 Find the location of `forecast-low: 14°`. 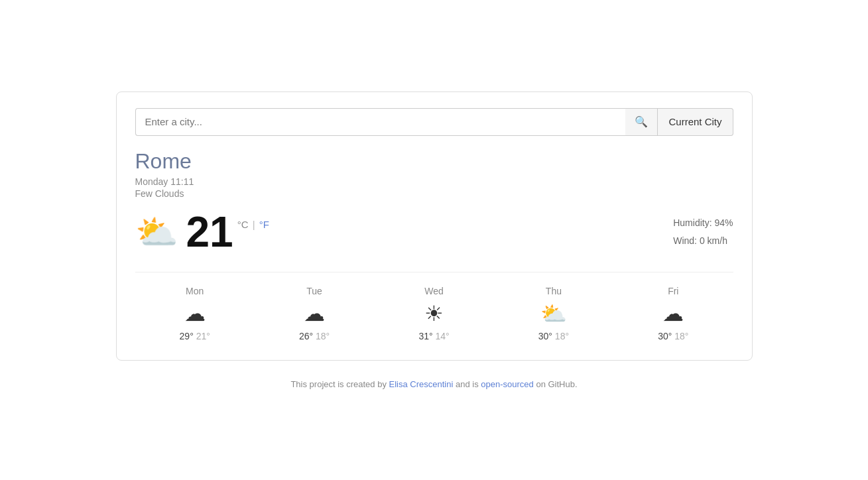

forecast-low: 14° is located at coordinates (442, 336).